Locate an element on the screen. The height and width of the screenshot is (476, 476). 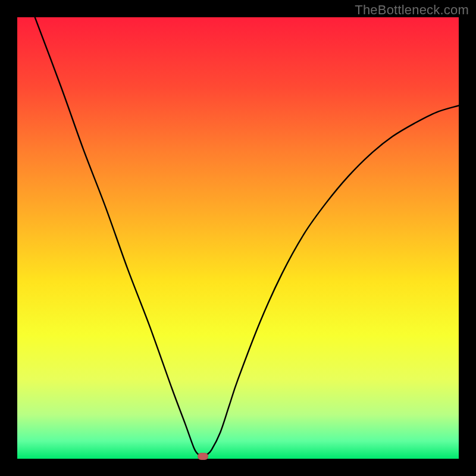
optimum-marker is located at coordinates (203, 456).